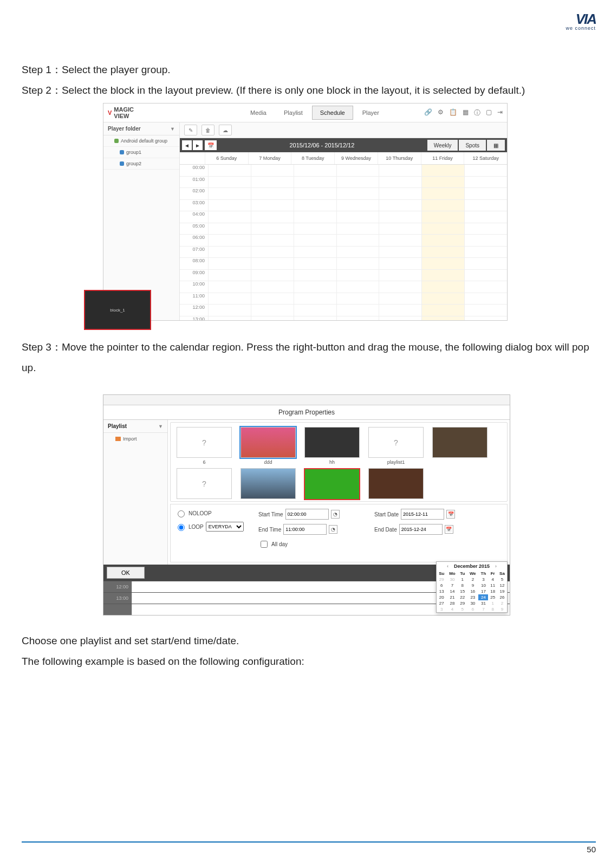 The image size is (611, 868). Describe the element at coordinates (141, 164) in the screenshot. I see `sidebar-item-group2: group2` at that location.